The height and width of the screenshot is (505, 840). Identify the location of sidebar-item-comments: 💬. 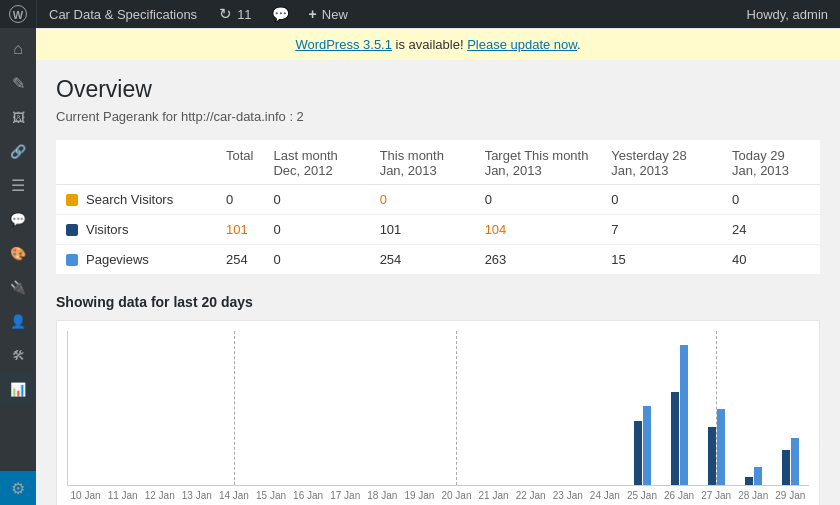
(18, 219).